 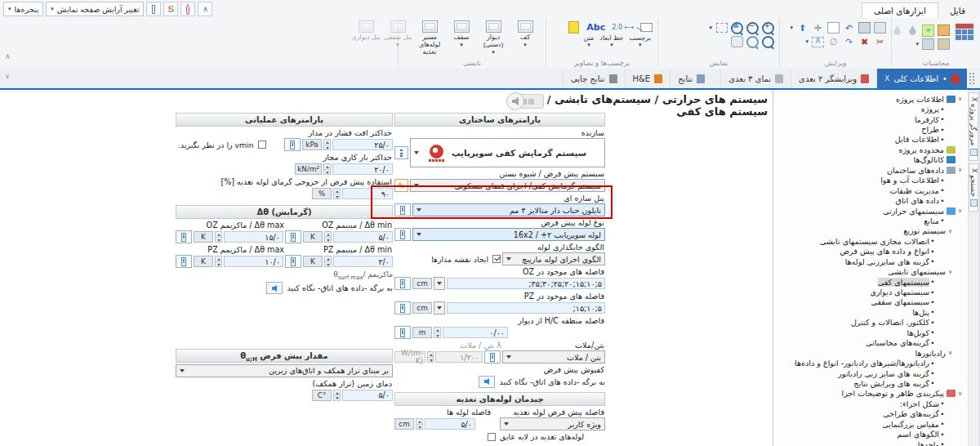 I want to click on unit-button: kPa, so click(x=312, y=145).